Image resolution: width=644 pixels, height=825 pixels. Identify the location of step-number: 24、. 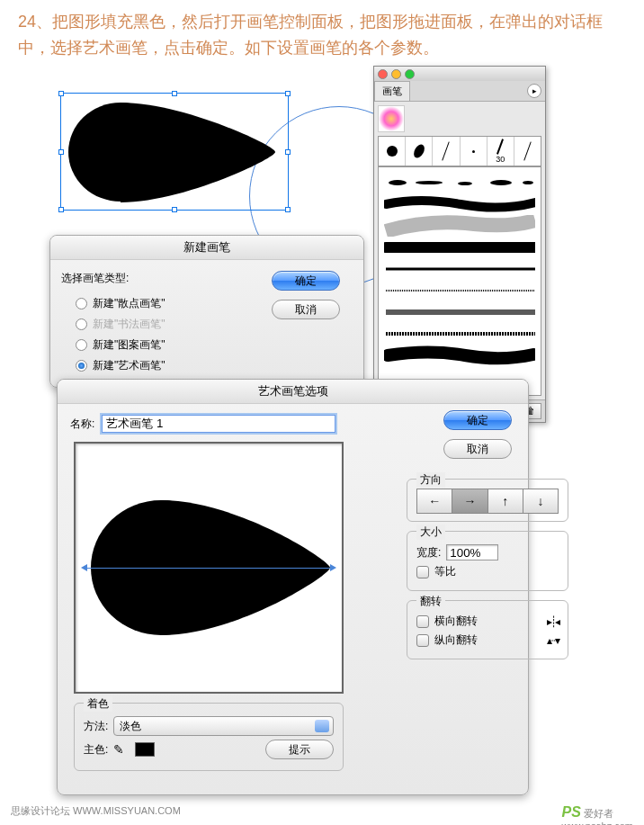
(35, 22).